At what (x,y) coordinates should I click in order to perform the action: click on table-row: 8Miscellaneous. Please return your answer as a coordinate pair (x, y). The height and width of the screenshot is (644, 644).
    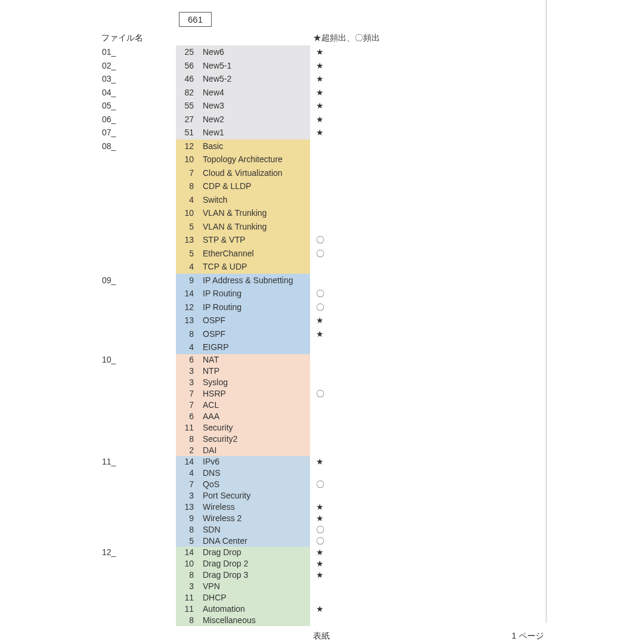
    Looking at the image, I should click on (319, 620).